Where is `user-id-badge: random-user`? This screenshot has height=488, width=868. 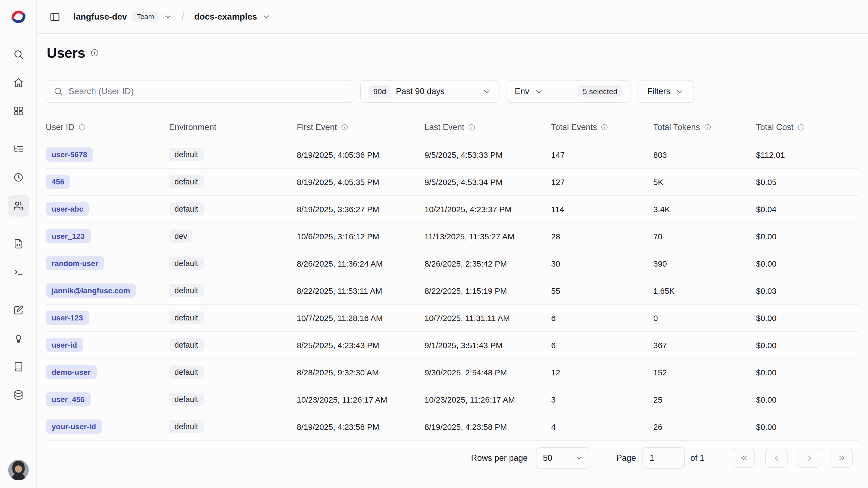
user-id-badge: random-user is located at coordinates (75, 263).